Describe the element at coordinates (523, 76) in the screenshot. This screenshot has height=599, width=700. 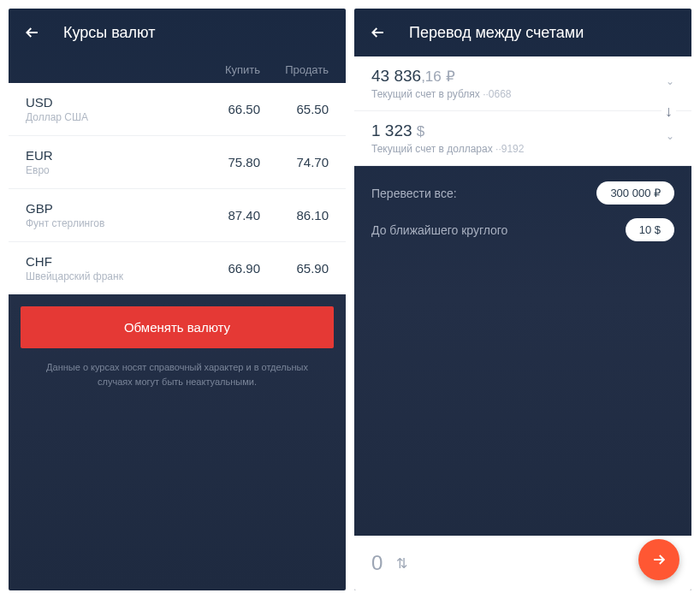
I see `from-amount: 43 836,16 ₽` at that location.